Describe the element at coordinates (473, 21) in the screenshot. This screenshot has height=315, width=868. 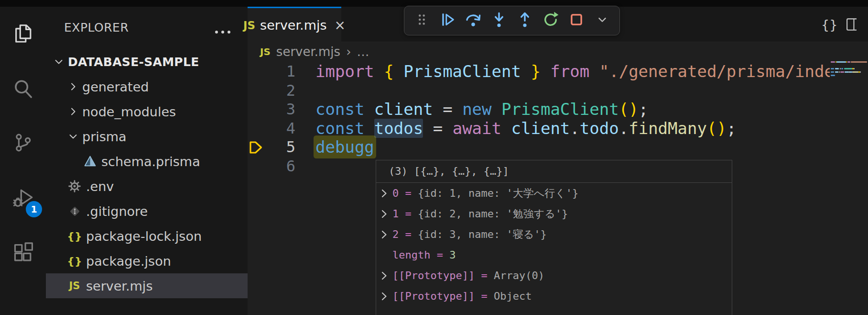
I see `step-over-icon` at that location.